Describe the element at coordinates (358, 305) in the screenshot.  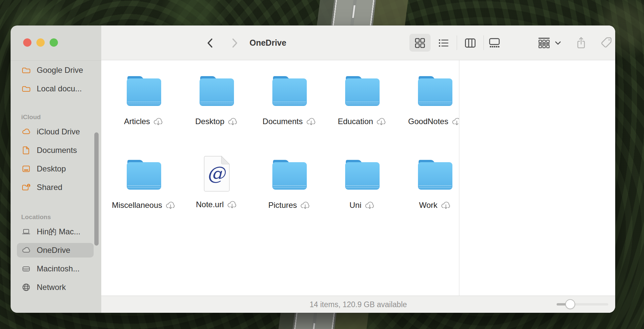
I see `status-text: 14 items, 120.9 GB available` at that location.